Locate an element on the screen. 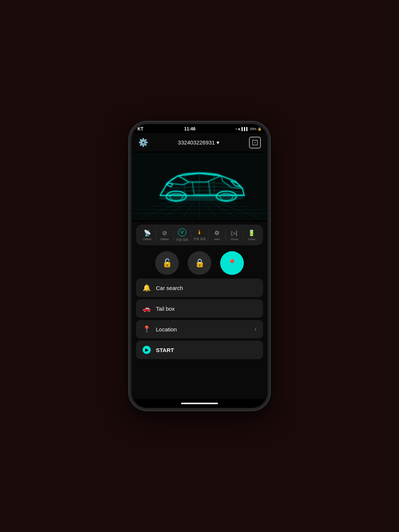 The width and height of the screenshot is (399, 532). engine-icon: ⚙ is located at coordinates (217, 233).